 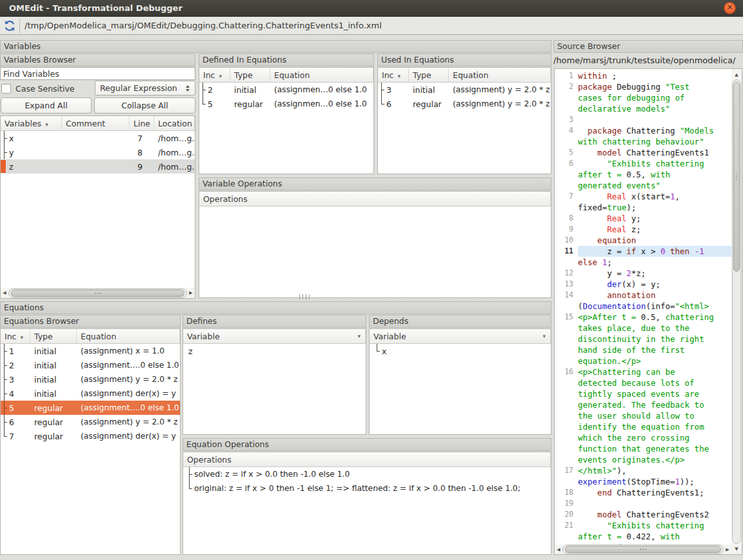 What do you see at coordinates (655, 537) in the screenshot?
I see `code-text: after t = 0.422, with` at bounding box center [655, 537].